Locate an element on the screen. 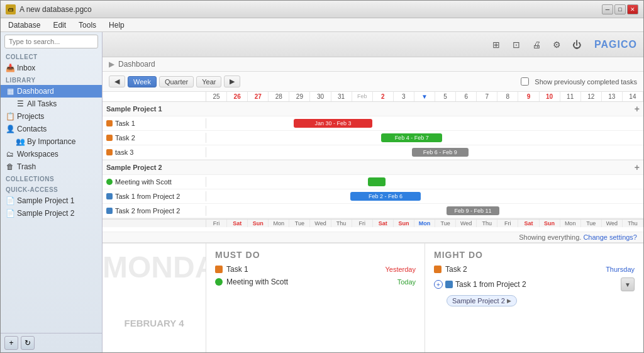  day-thu-1: Thu is located at coordinates (342, 223).